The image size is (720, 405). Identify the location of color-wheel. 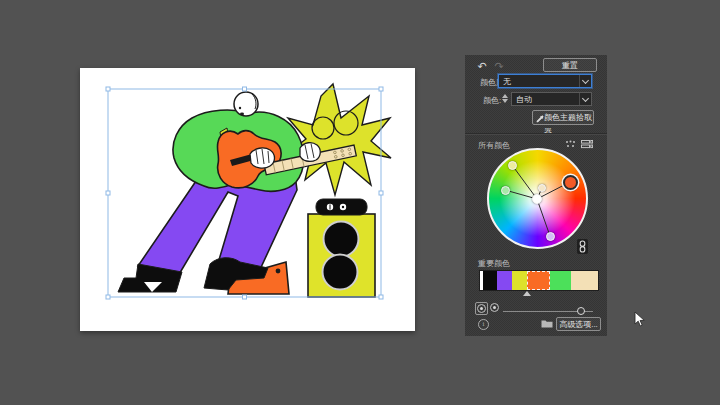
(538, 198).